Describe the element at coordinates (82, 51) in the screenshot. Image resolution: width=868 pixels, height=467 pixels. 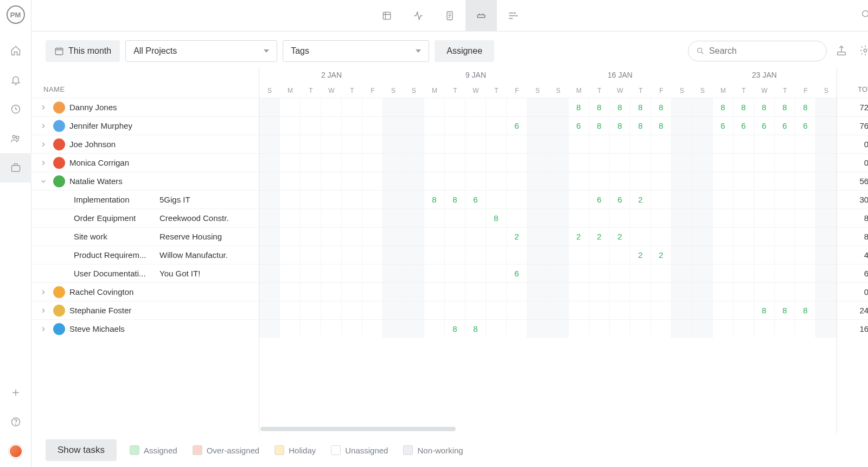
I see `period-button: This month` at that location.